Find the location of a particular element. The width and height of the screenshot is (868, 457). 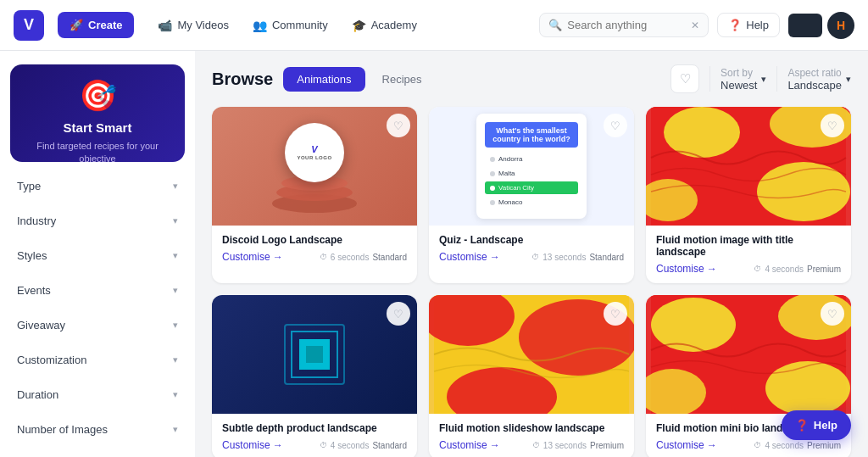

card-footer: Customise → ⏱ 4 seconds Standard is located at coordinates (314, 445).